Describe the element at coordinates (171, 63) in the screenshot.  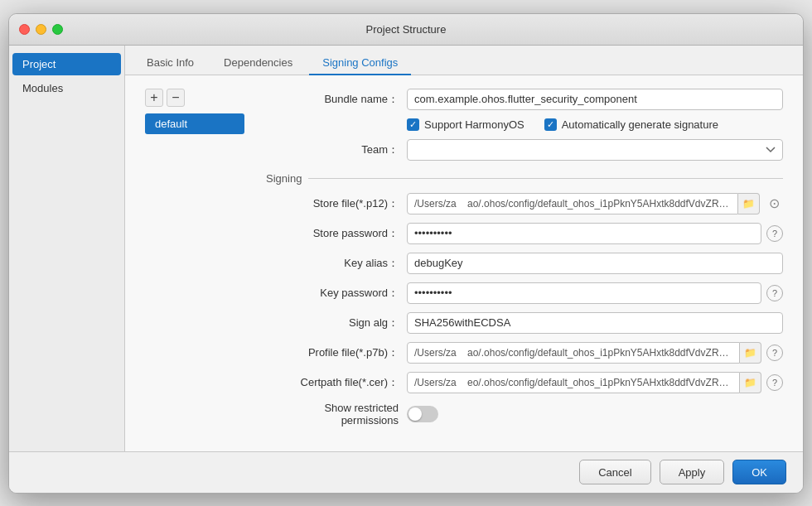
I see `tab-basic-info: Basic Info` at that location.